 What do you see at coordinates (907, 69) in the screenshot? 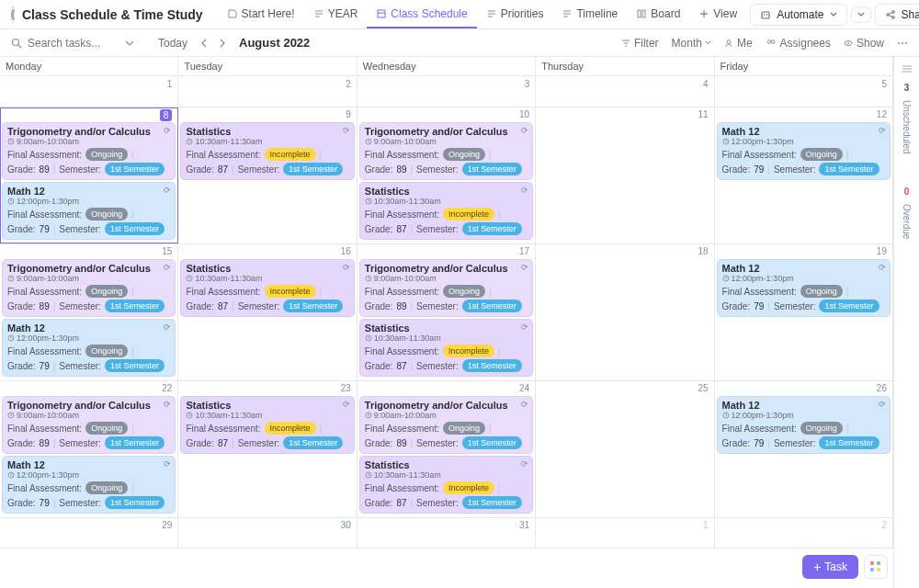
I see `list-toggle-icon` at bounding box center [907, 69].